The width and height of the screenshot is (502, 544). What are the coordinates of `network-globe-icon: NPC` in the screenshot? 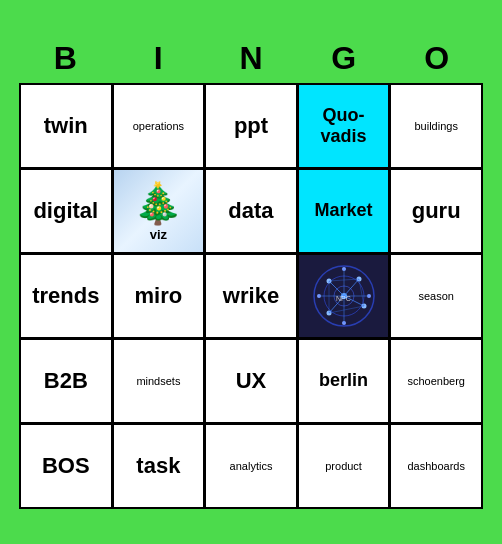 It's located at (344, 296).